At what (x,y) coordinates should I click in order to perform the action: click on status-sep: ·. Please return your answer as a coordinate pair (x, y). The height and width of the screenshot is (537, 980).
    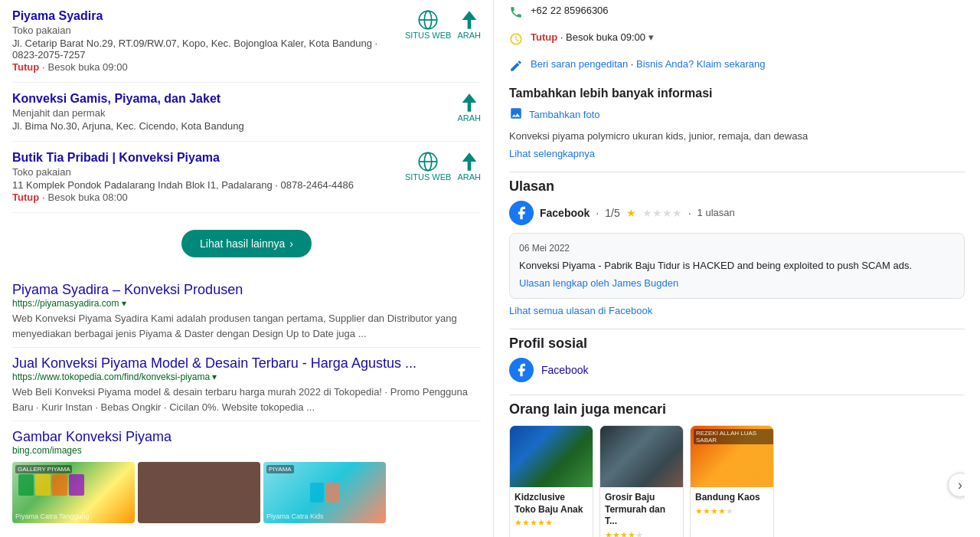
    Looking at the image, I should click on (564, 37).